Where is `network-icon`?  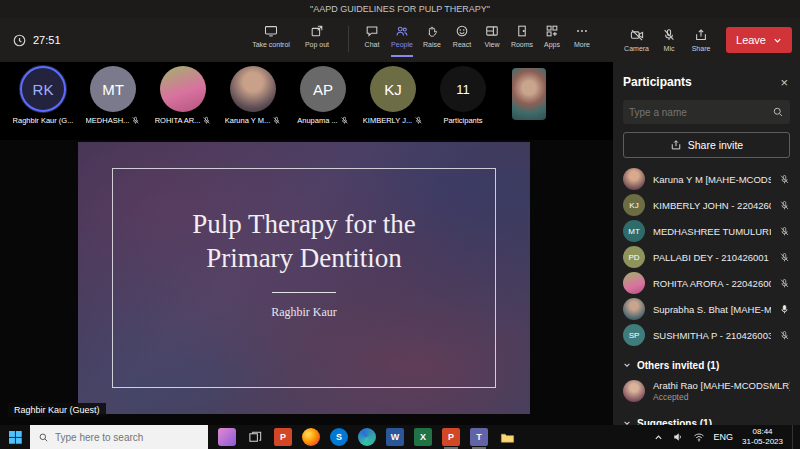
network-icon is located at coordinates (699, 437).